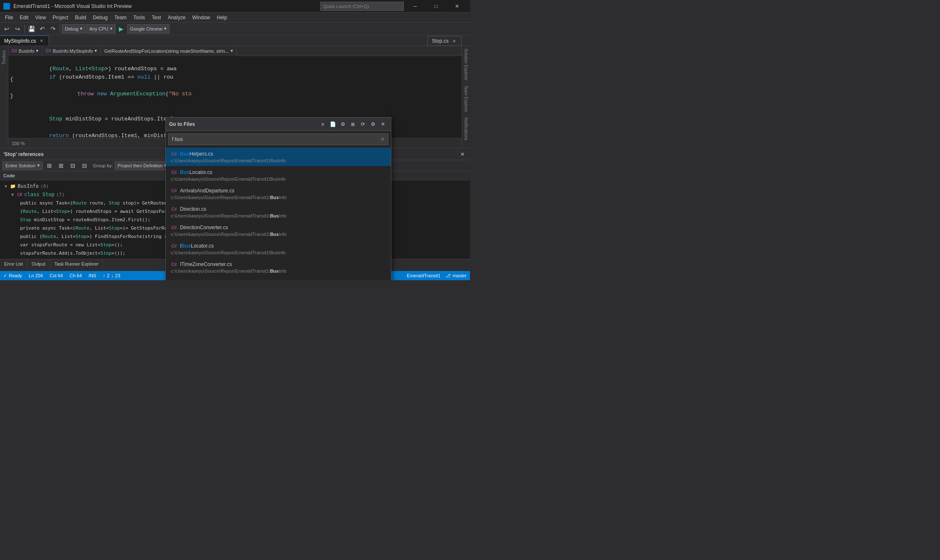 The width and height of the screenshot is (940, 560). I want to click on goto-item-itimezone-name: C# ITimeZoneConverter.cs, so click(278, 264).